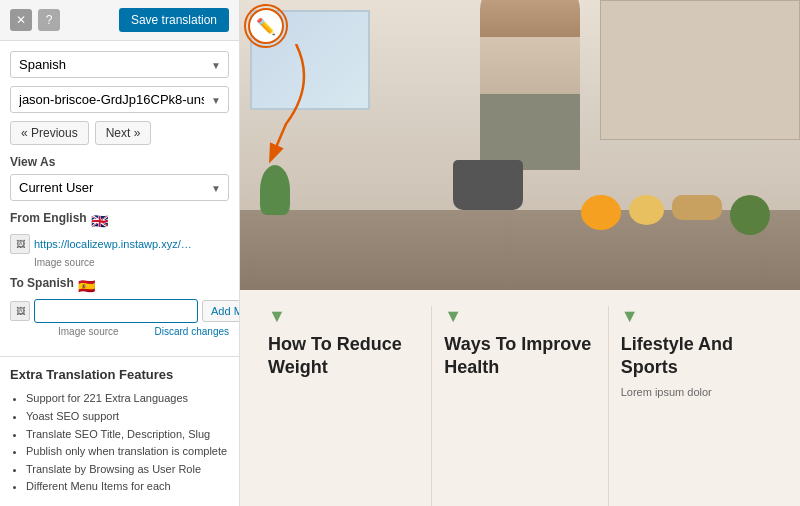 The height and width of the screenshot is (506, 800). Describe the element at coordinates (192, 334) in the screenshot. I see `discard-link: Discard changes` at that location.